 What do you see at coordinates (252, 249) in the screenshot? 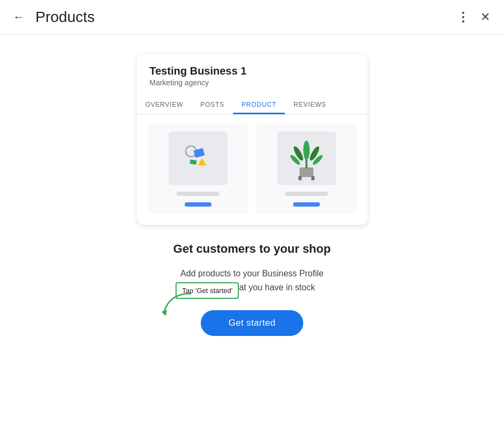
I see `promo-title: Get customers to your shop` at bounding box center [252, 249].